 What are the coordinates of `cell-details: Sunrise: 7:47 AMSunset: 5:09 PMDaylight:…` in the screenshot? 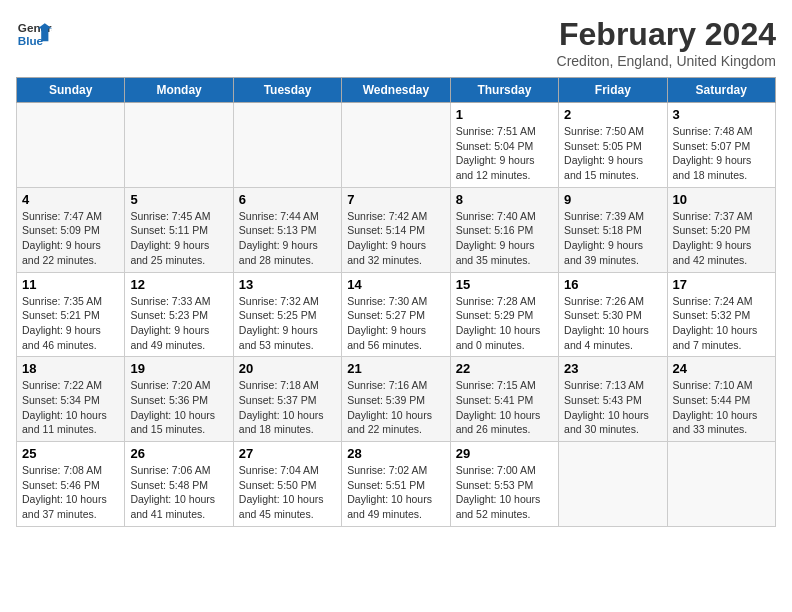 It's located at (70, 238).